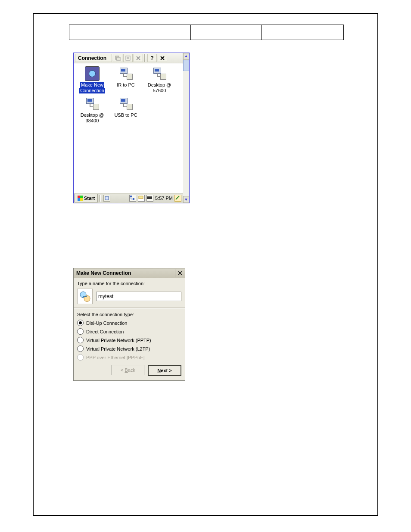  What do you see at coordinates (186, 65) in the screenshot?
I see `scroll-thumb` at bounding box center [186, 65].